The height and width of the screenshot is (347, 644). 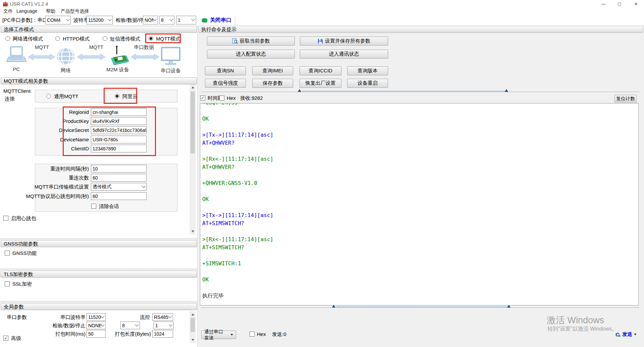 I want to click on databits-select: 8, so click(x=167, y=20).